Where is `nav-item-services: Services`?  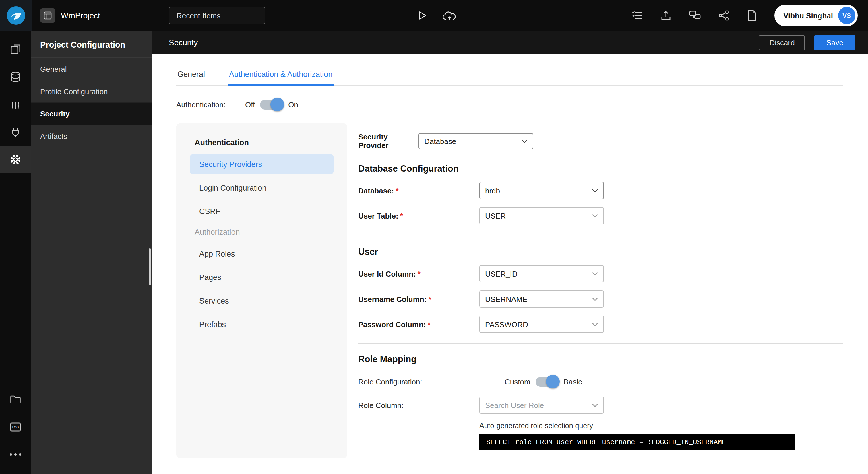
nav-item-services: Services is located at coordinates (262, 301).